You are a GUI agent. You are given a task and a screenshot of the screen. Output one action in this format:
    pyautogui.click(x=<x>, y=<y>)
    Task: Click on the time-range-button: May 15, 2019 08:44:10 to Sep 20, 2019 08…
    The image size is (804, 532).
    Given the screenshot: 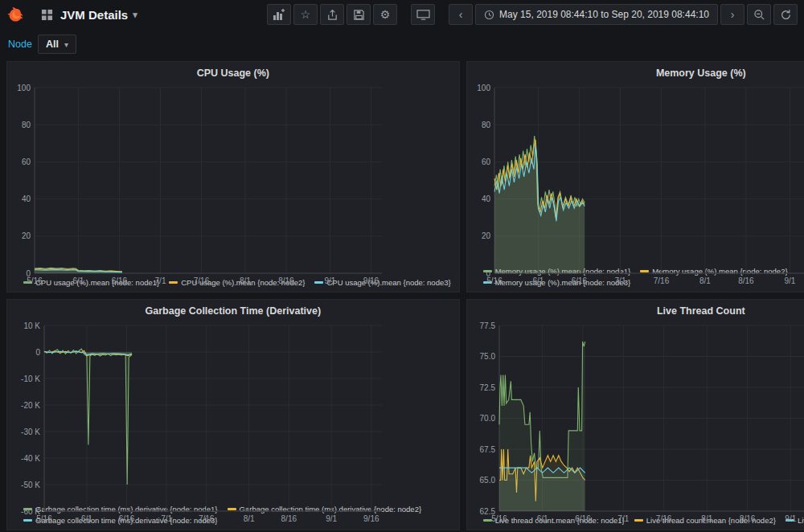 What is the action you would take?
    pyautogui.click(x=597, y=14)
    